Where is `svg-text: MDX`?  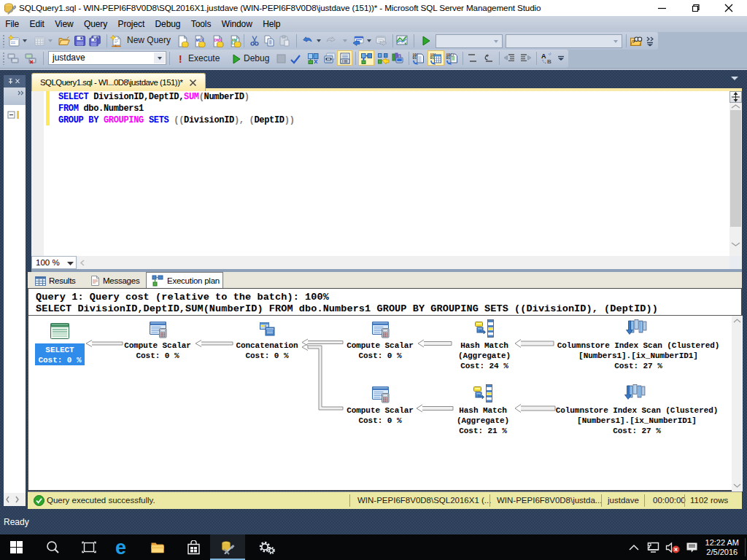 svg-text: MDX is located at coordinates (200, 41).